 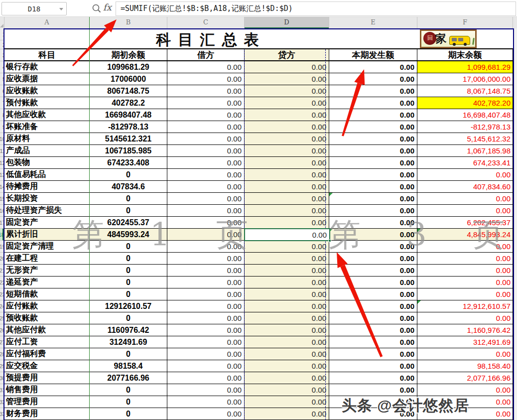 What do you see at coordinates (2, 45) in the screenshot?
I see `row-number: 2` at bounding box center [2, 45].